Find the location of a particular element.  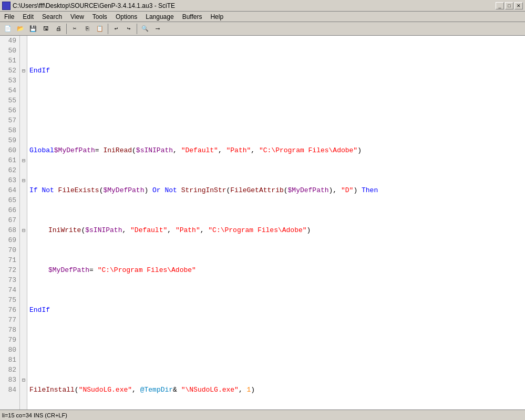

menu-help: Help is located at coordinates (217, 17).